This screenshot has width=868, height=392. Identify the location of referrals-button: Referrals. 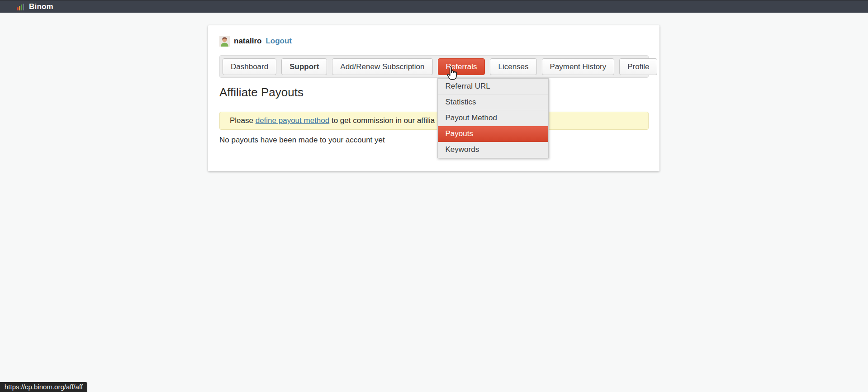
(461, 67).